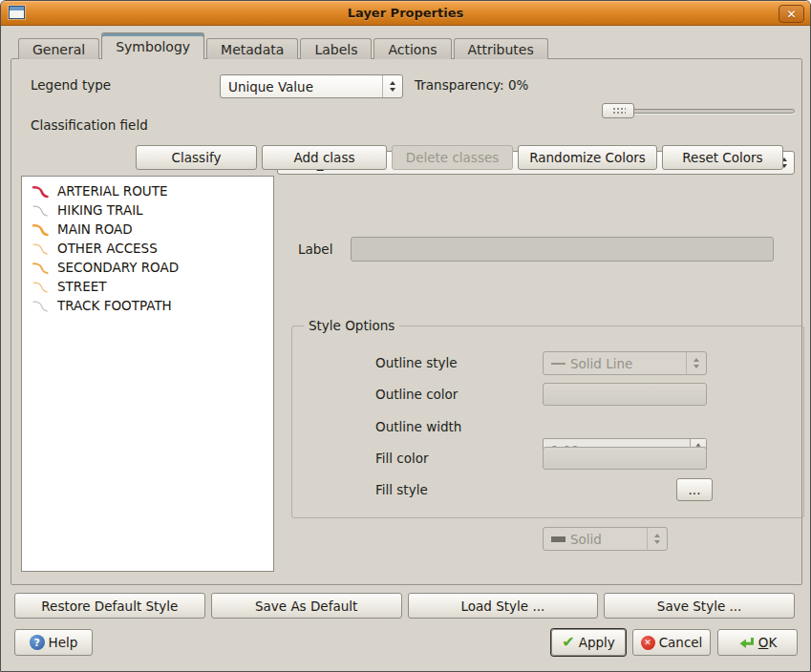 The image size is (811, 672). I want to click on transparency-label: Transparency: 0%, so click(472, 85).